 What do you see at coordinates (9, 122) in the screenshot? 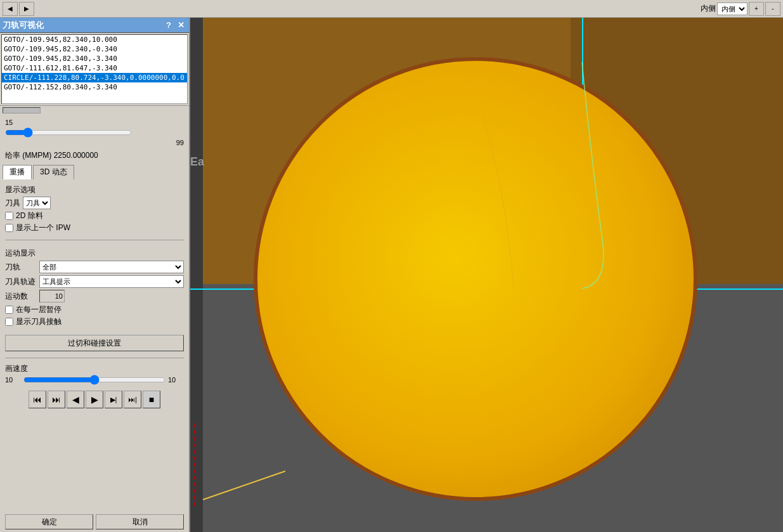
I see `slider-value: 15` at bounding box center [9, 122].